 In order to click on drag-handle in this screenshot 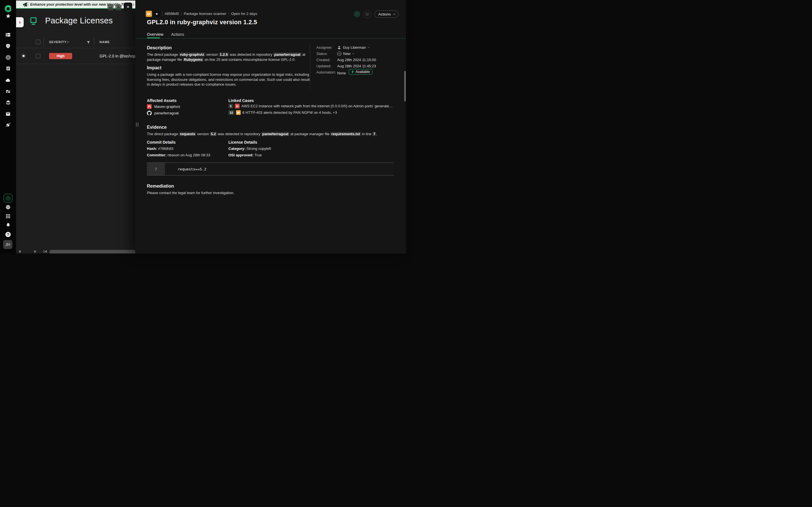, I will do `click(137, 125)`.